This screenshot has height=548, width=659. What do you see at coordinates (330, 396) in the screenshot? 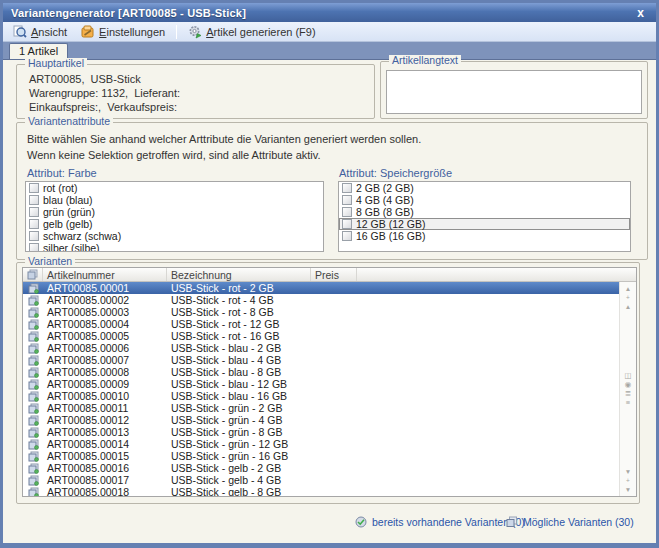
I see `variant-row: ART00085.00010 USB-Stick - blau - 16 GB` at bounding box center [330, 396].